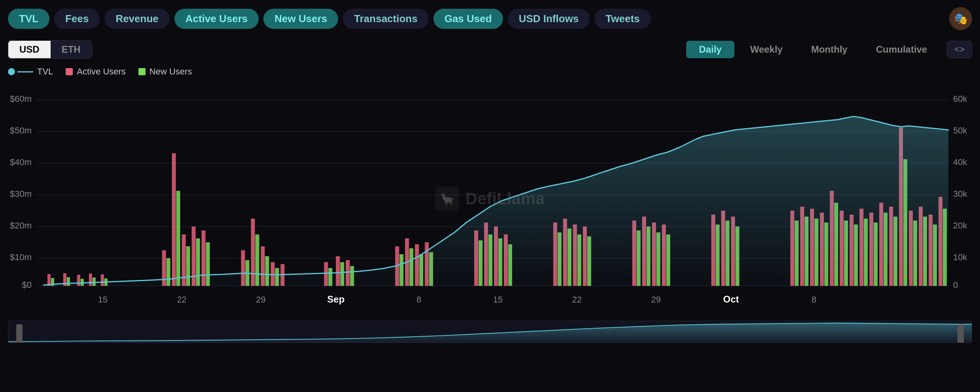  Describe the element at coordinates (137, 19) in the screenshot. I see `nav-revenue: Revenue` at that location.